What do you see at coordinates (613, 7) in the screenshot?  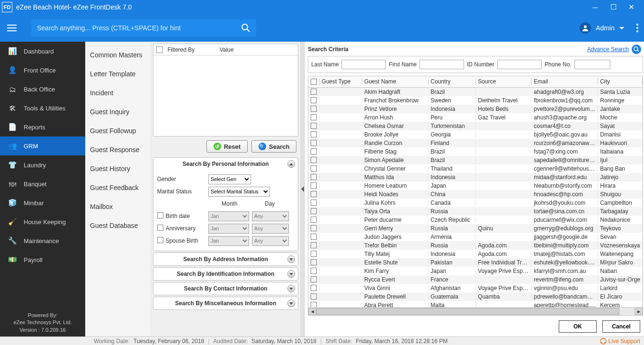 I see `maximize-button: ☐` at bounding box center [613, 7].